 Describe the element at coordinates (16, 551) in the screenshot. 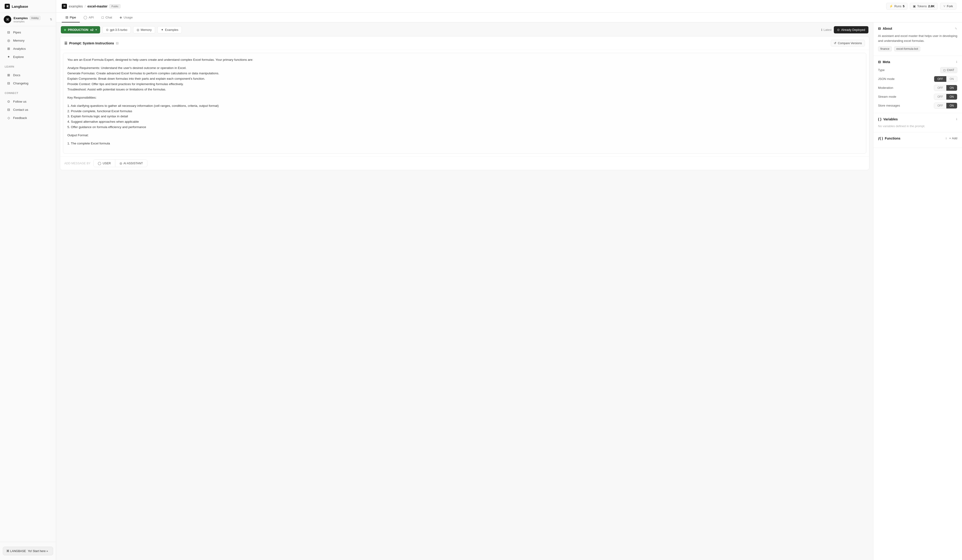

I see `start-logo-icon: ⌘ LANGBASE` at that location.